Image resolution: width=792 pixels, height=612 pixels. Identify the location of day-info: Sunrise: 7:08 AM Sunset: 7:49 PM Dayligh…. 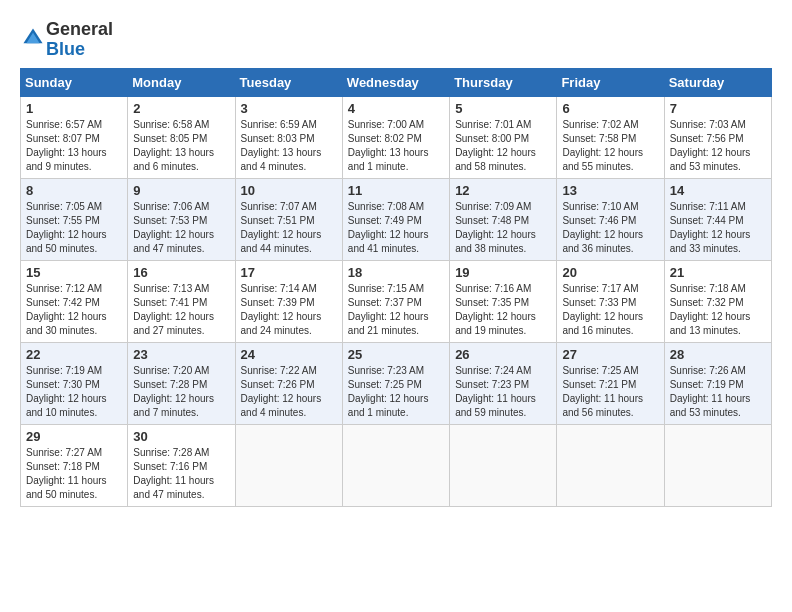
(396, 228).